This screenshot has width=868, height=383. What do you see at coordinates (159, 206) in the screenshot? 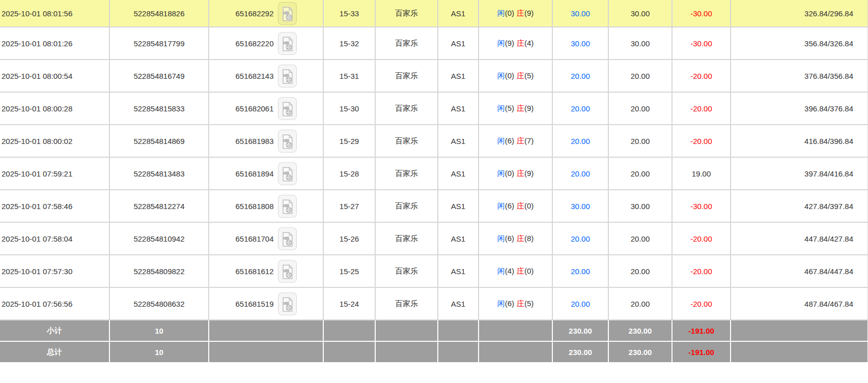
I see `order-id: 522854812274` at bounding box center [159, 206].